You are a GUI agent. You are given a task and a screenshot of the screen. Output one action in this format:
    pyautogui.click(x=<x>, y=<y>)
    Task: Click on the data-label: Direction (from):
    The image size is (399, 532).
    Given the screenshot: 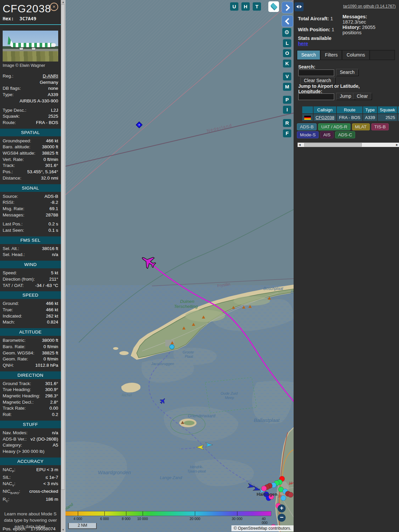 What is the action you would take?
    pyautogui.click(x=19, y=279)
    